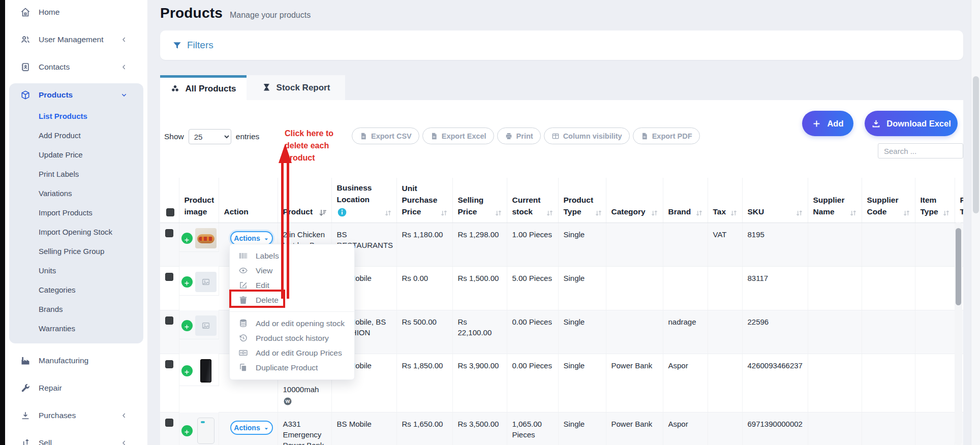 The image size is (980, 445). What do you see at coordinates (519, 136) in the screenshot?
I see `print-button: Print` at bounding box center [519, 136].